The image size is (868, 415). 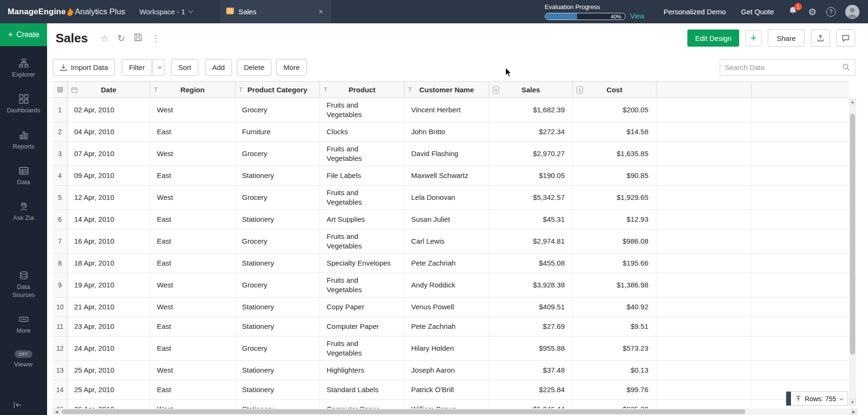 I want to click on cell: Art Supplies, so click(x=362, y=219).